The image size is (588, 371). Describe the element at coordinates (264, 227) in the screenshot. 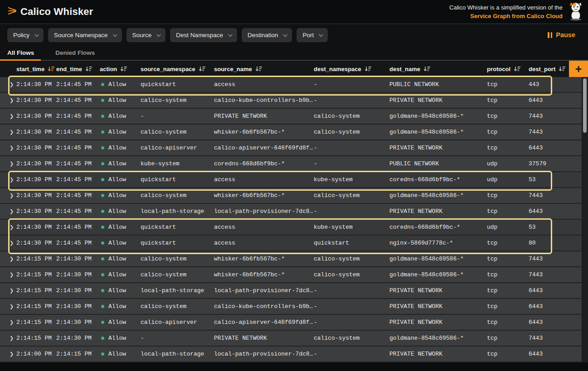

I see `cell-source_name: access` at that location.